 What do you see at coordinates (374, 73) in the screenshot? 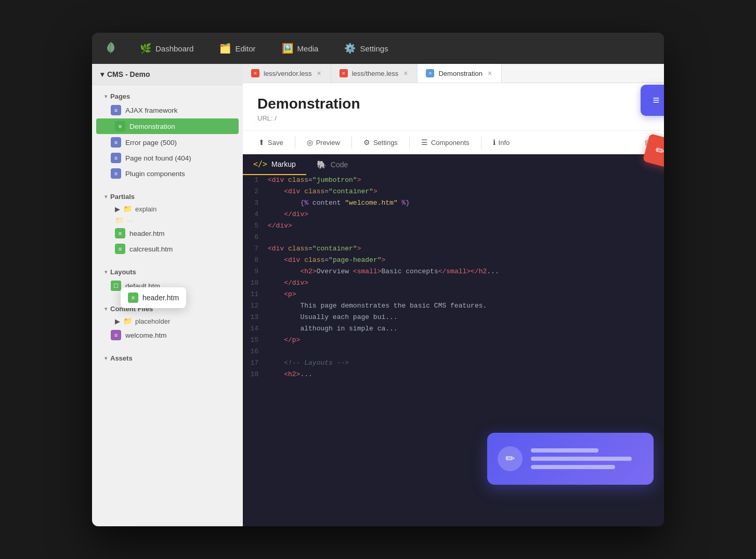
I see `tab-theme: ≡ less/theme.less ×` at bounding box center [374, 73].